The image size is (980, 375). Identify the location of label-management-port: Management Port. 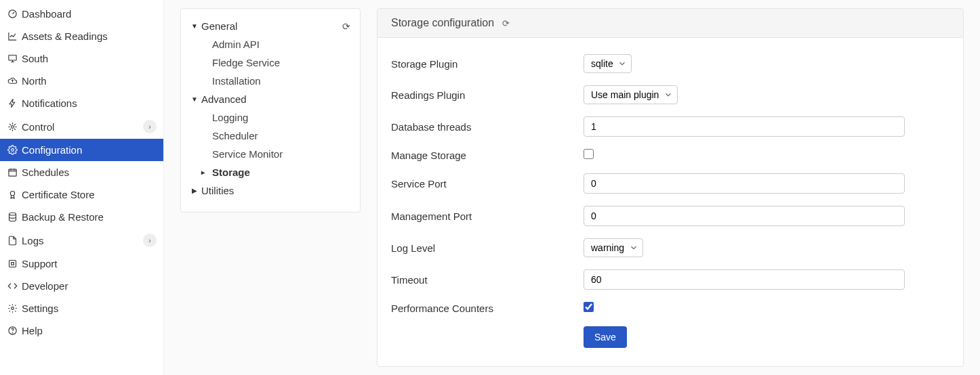
(487, 217).